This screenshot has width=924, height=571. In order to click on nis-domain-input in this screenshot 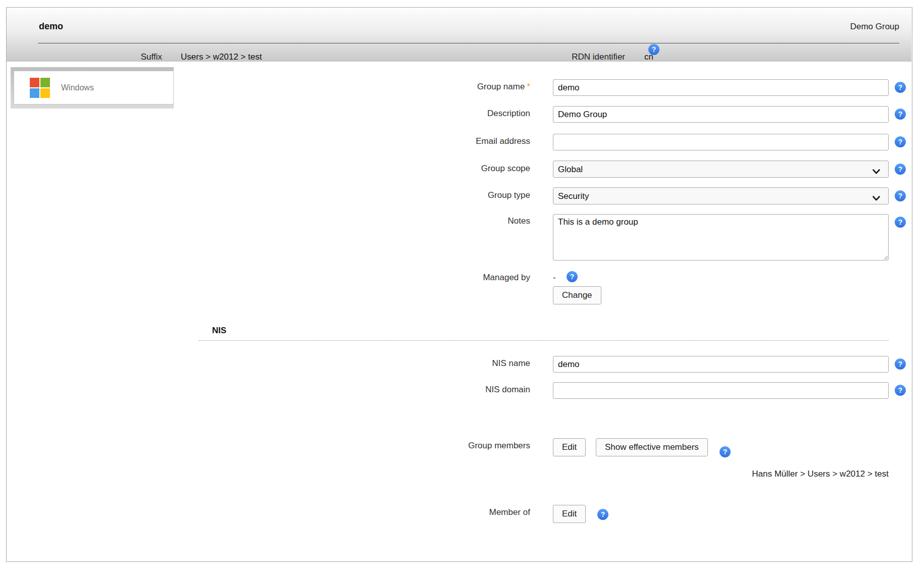, I will do `click(721, 391)`.